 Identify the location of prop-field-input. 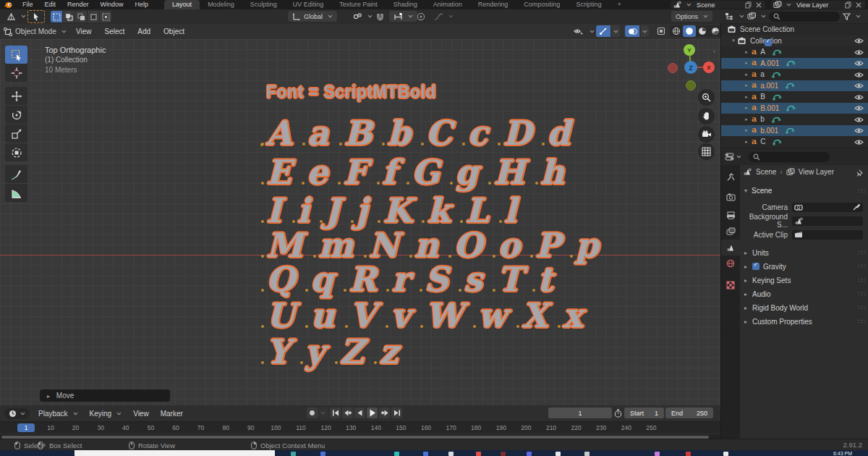
(827, 221).